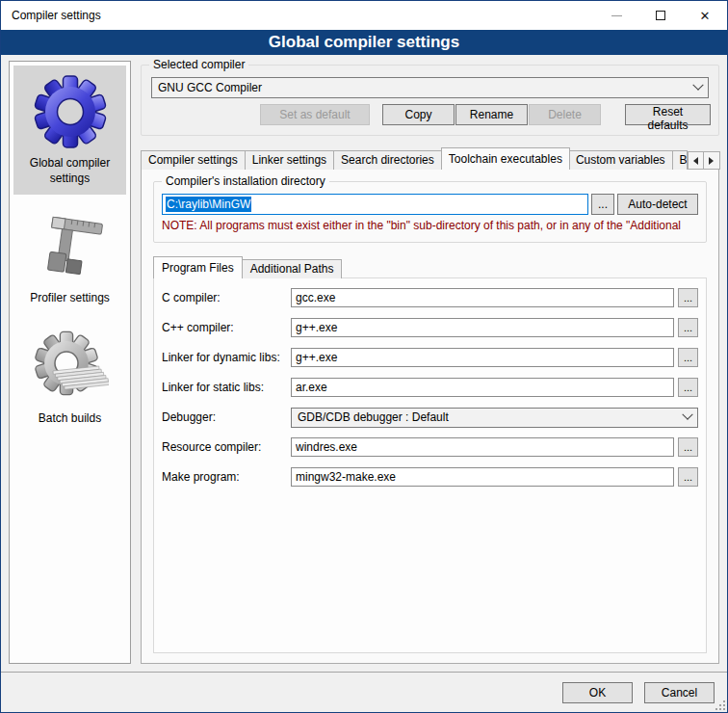 This screenshot has width=728, height=713. Describe the element at coordinates (315, 115) in the screenshot. I see `set-as-default-button: Set as default` at that location.